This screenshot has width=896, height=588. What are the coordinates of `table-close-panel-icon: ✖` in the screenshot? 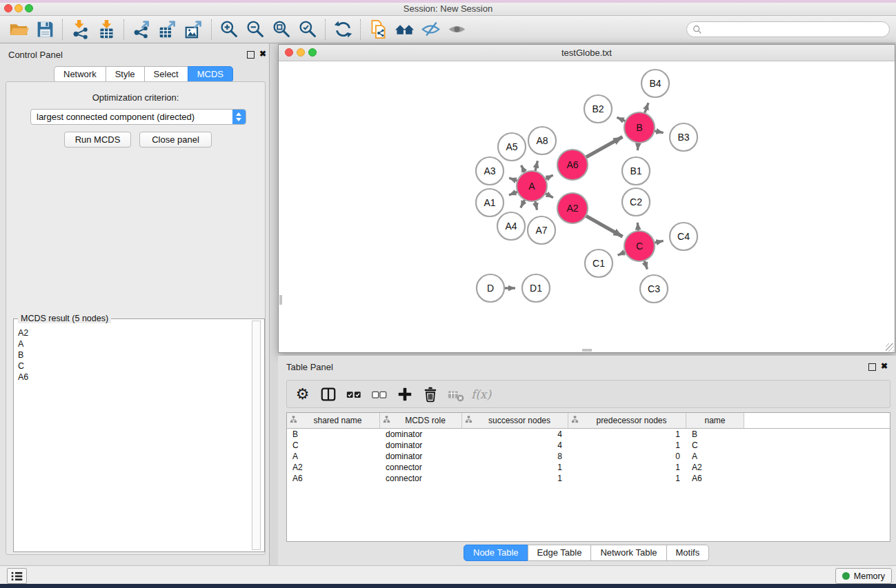 It's located at (884, 366).